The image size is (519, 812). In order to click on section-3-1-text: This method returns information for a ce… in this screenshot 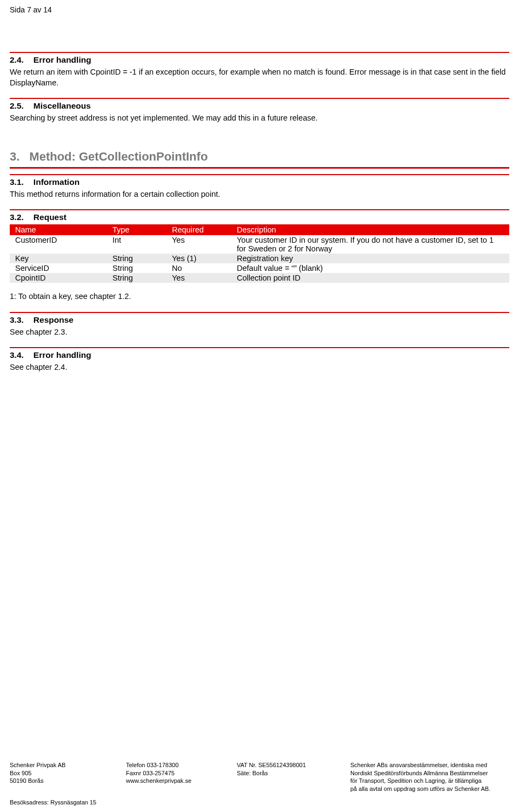, I will do `click(260, 195)`.